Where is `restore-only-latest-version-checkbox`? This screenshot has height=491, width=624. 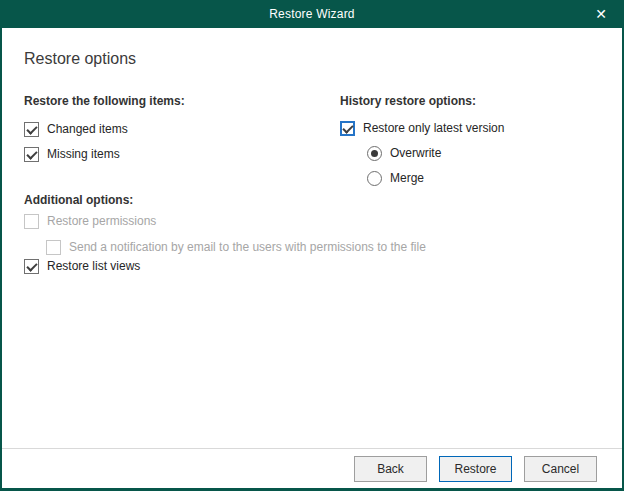
restore-only-latest-version-checkbox is located at coordinates (348, 128).